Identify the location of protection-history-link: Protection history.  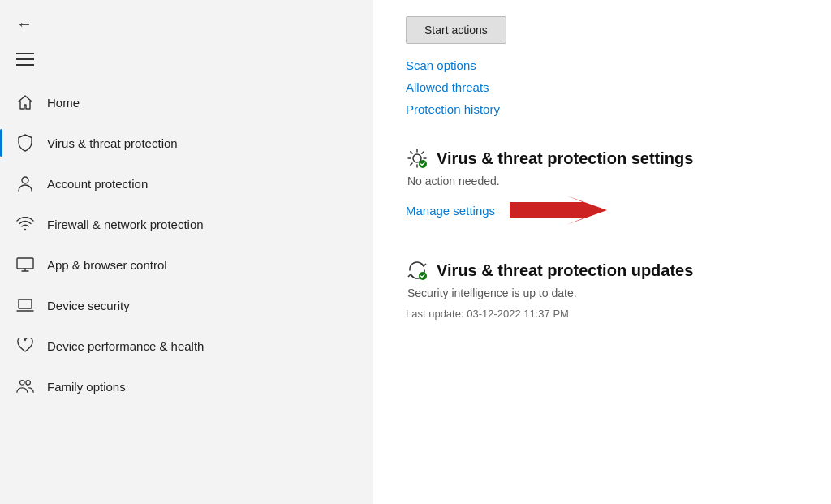
(606, 109).